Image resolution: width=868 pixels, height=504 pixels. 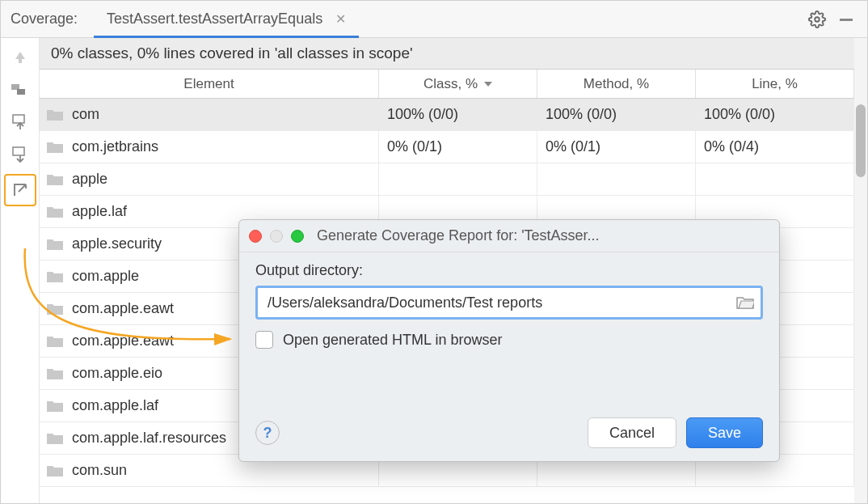 I want to click on minimize-icon, so click(x=846, y=19).